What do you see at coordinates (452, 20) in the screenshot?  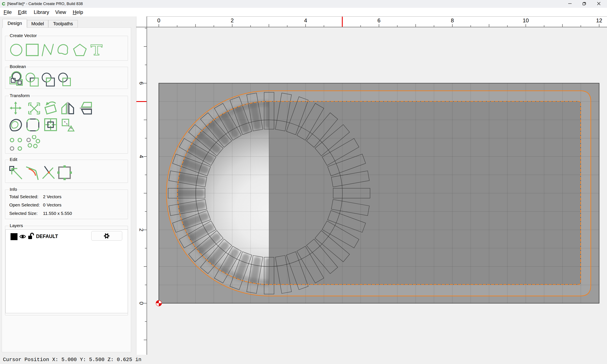 I see `svg-text: 8` at bounding box center [452, 20].